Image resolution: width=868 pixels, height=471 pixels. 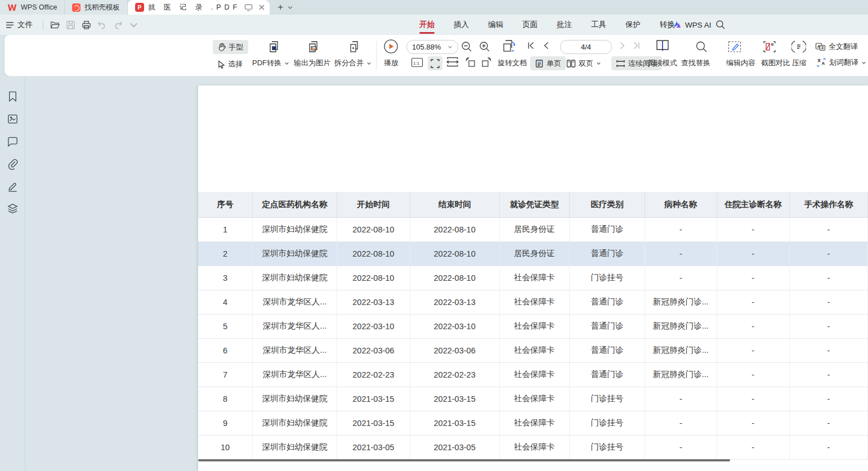 What do you see at coordinates (12, 119) in the screenshot?
I see `thumbnail-icon` at bounding box center [12, 119].